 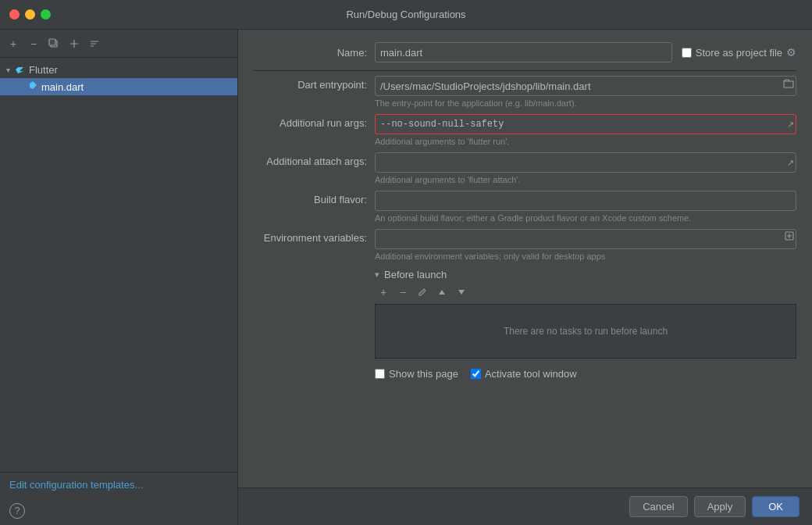 What do you see at coordinates (523, 52) in the screenshot?
I see `name-input-wrap` at bounding box center [523, 52].